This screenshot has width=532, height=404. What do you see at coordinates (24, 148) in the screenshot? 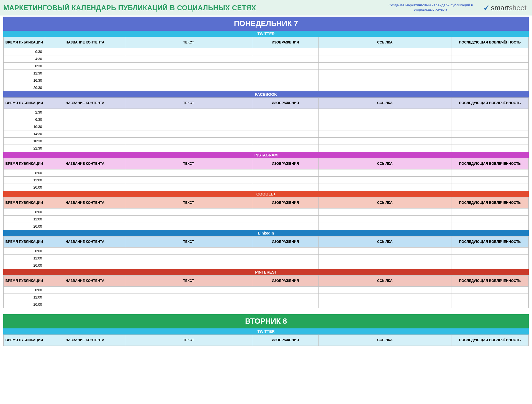
I see `cell-time: 22:30` at bounding box center [24, 148].